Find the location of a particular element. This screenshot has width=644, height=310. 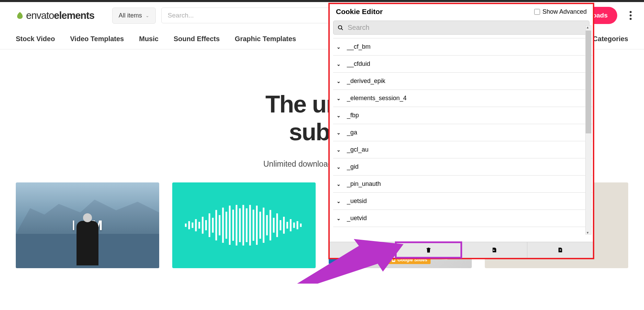

cookie-item: ⌄_gcl_au is located at coordinates (462, 150).